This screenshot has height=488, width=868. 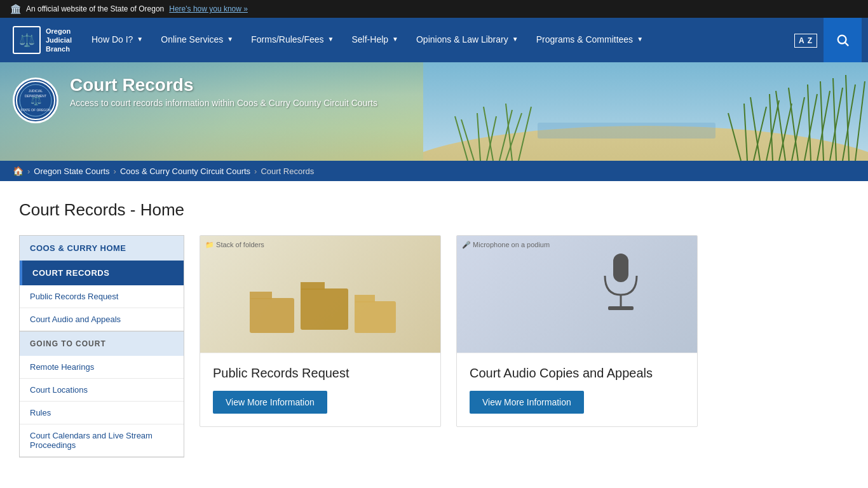 What do you see at coordinates (590, 40) in the screenshot?
I see `nav-item-programs: Programs & Committees ▼` at bounding box center [590, 40].